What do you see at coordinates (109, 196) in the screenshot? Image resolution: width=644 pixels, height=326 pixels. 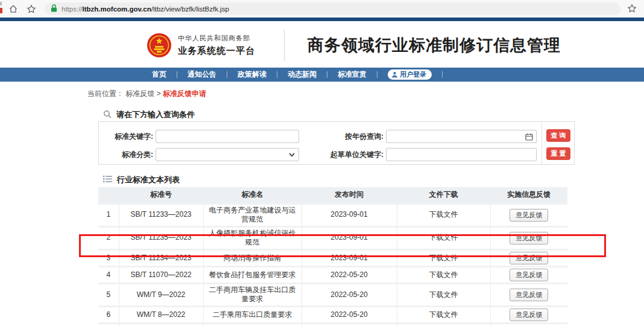 I see `col-header-index` at bounding box center [109, 196].